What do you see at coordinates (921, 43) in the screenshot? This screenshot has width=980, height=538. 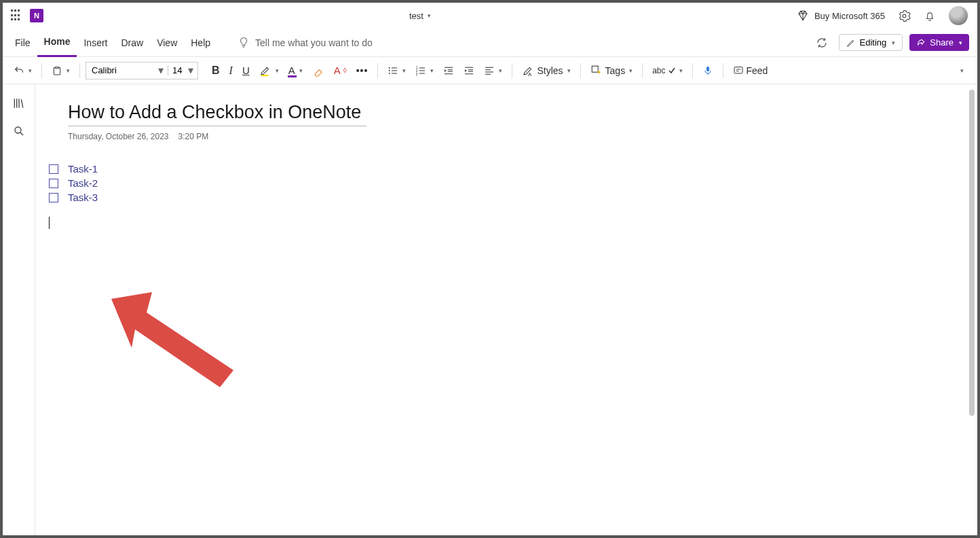 I see `share-icon` at bounding box center [921, 43].